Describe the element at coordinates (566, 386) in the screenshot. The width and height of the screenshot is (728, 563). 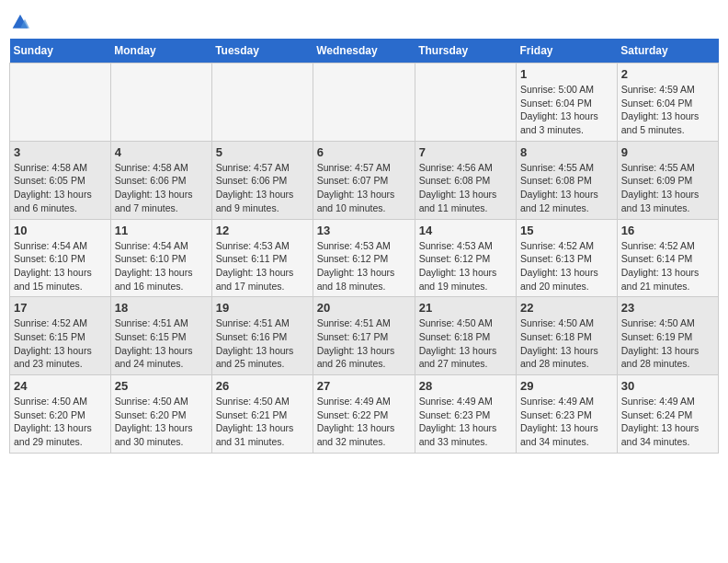
I see `day-number: 29` at that location.